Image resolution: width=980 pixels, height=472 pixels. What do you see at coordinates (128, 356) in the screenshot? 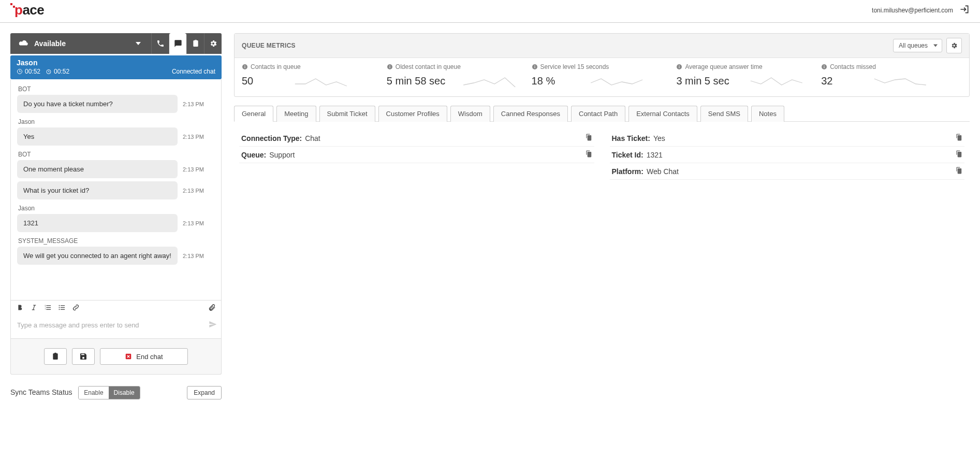
I see `close-icon` at bounding box center [128, 356].